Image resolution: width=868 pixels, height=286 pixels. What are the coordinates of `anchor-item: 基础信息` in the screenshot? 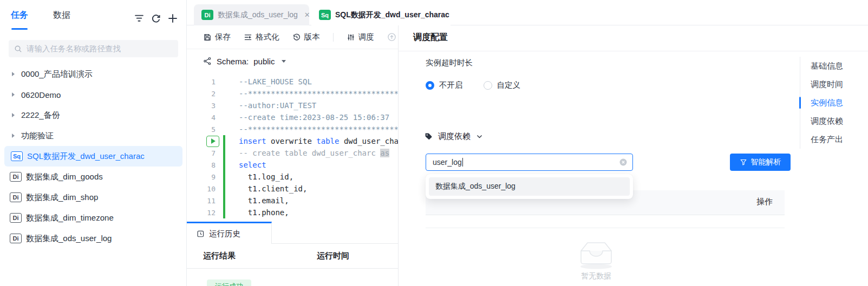 It's located at (822, 66).